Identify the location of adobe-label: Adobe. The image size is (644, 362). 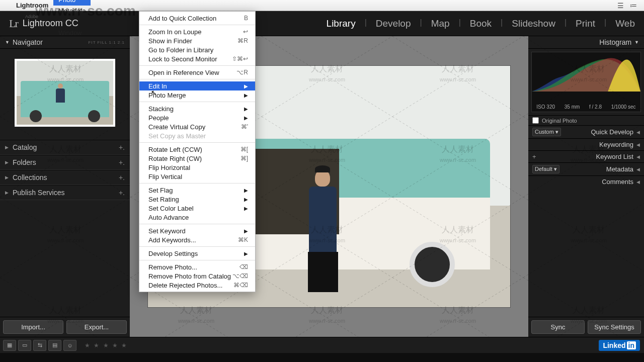
(32, 17).